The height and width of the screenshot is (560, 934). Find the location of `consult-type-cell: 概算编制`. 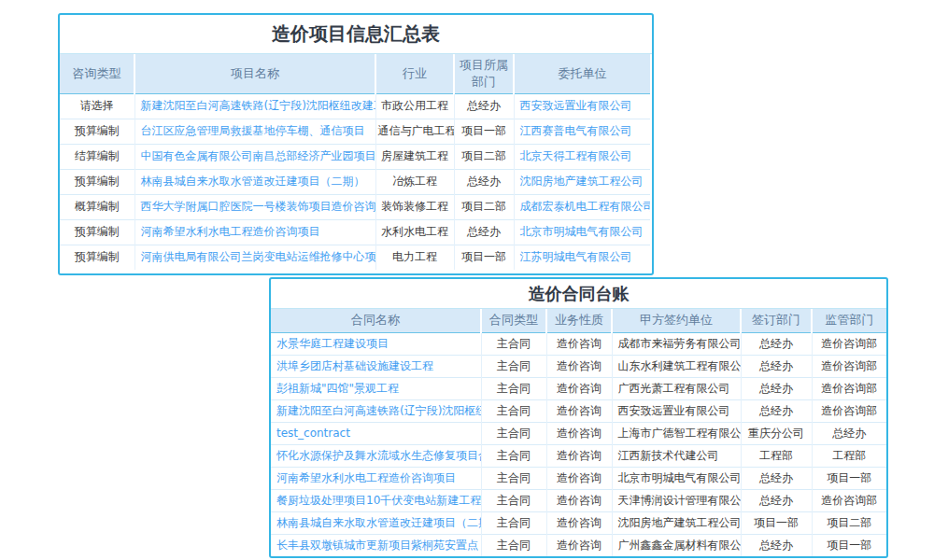

consult-type-cell: 概算编制 is located at coordinates (97, 207).